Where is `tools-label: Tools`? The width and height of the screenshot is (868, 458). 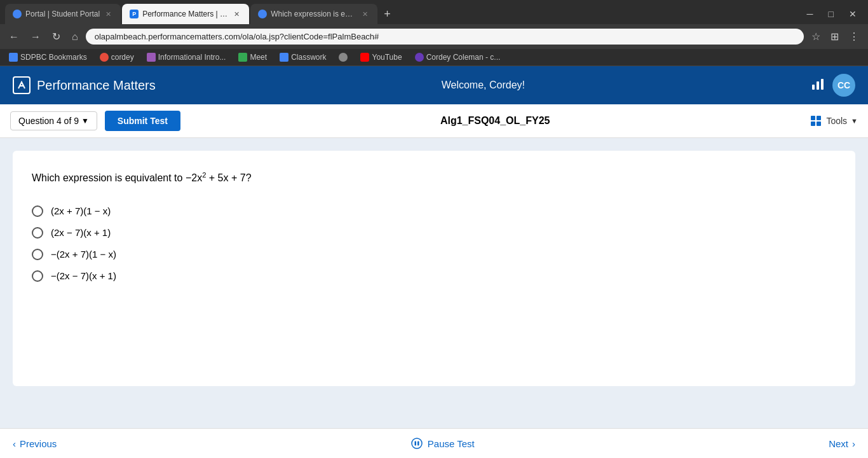 tools-label: Tools is located at coordinates (836, 121).